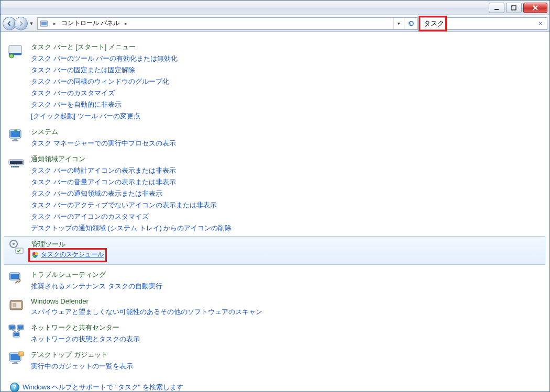 The image size is (550, 392). I want to click on taskbar-icon, so click(16, 51).